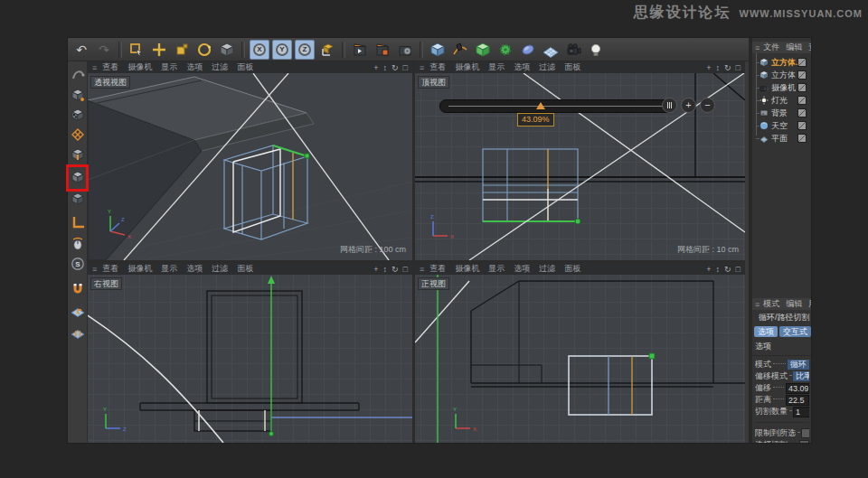 This screenshot has width=868, height=478. Describe the element at coordinates (159, 50) in the screenshot. I see `move-tool-button` at that location.